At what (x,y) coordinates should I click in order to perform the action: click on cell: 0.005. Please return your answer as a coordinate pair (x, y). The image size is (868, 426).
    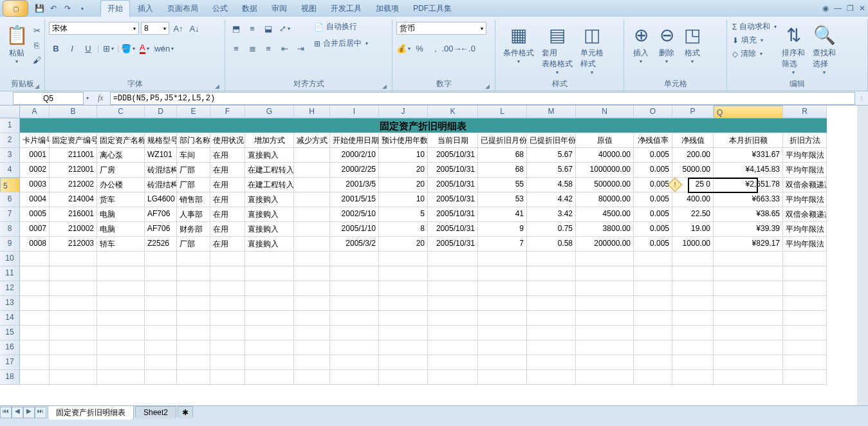
    Looking at the image, I should click on (653, 215).